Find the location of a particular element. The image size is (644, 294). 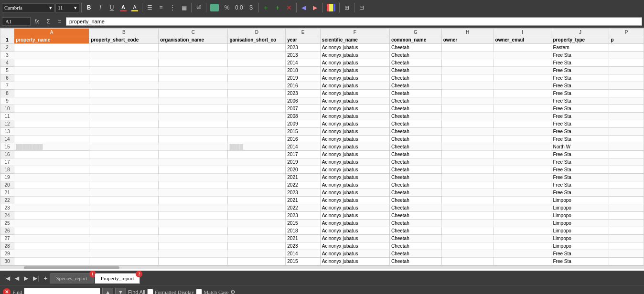

cell-E26: 2018 is located at coordinates (303, 231).